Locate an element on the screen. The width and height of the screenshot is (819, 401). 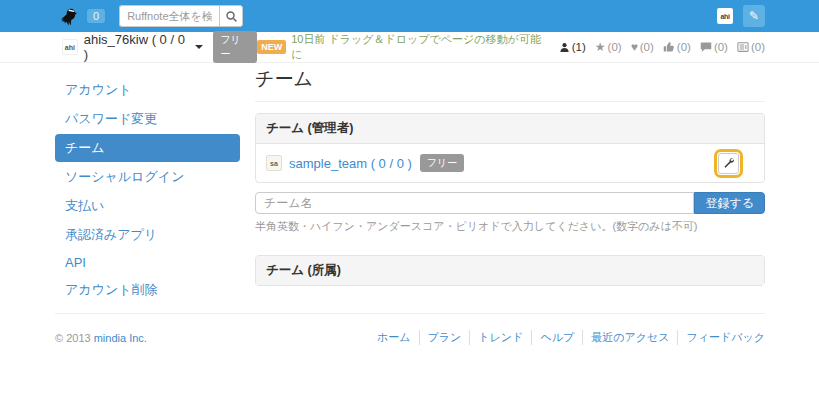
star-icon: ★ is located at coordinates (600, 47).